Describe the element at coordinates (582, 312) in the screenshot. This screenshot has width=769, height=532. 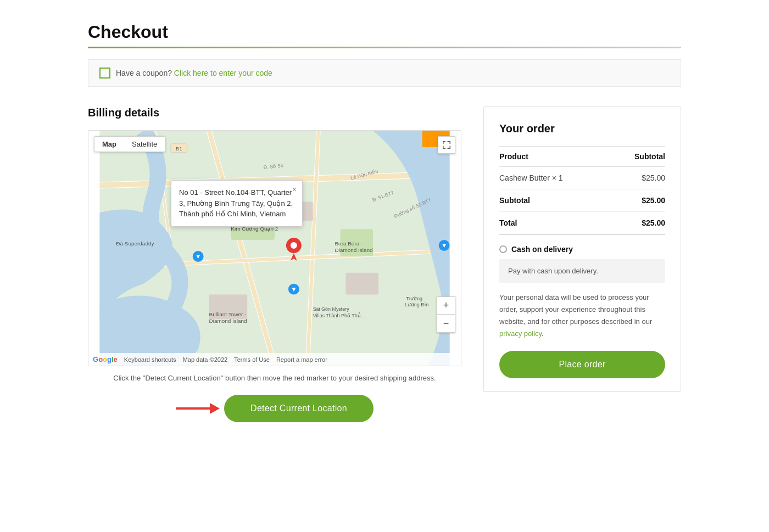
I see `payment-section: Cash on delivery Pay with cash upon deli…` at that location.